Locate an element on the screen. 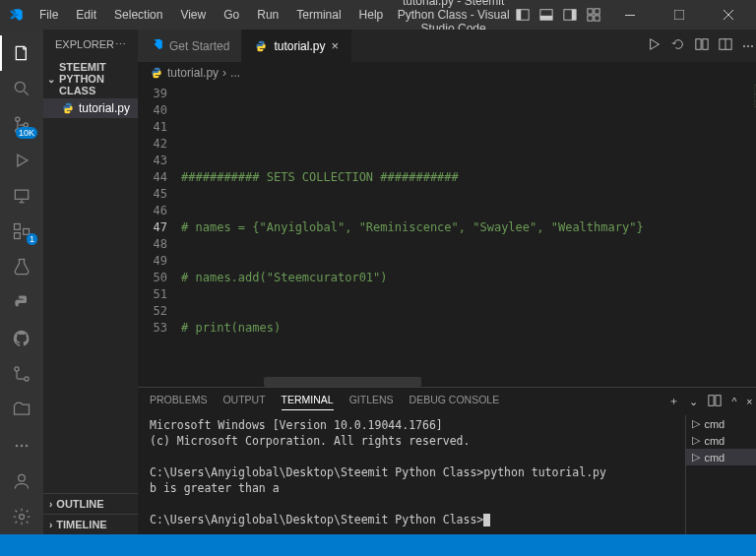 This screenshot has width=756, height=556. gitlens-activity-icon is located at coordinates (22, 374).